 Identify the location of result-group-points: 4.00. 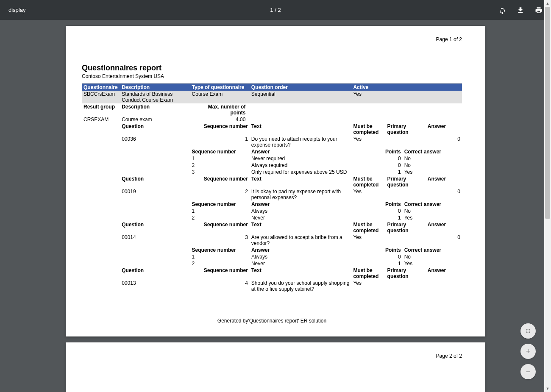
(271, 120).